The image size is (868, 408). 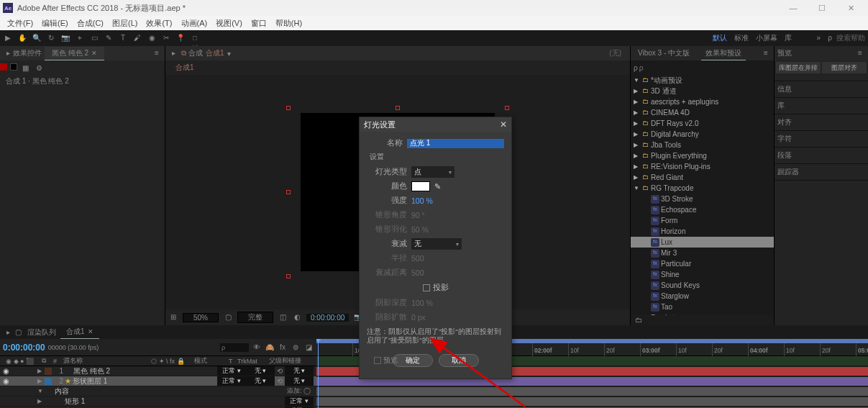 I want to click on effect-folder: ▶🗀3D 通道, so click(x=702, y=91).